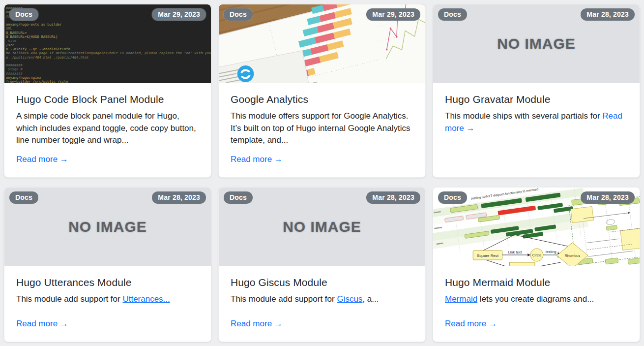 The width and height of the screenshot is (644, 346). I want to click on utterances-link: Utterances..., so click(146, 299).